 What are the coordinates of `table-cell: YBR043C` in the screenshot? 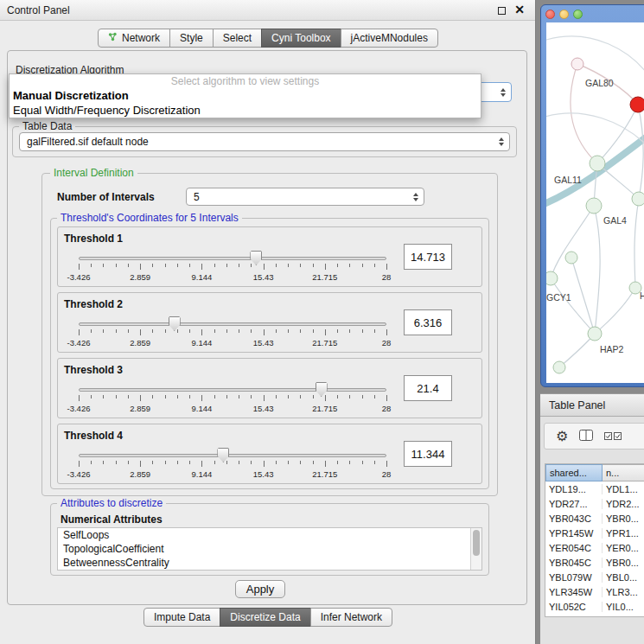 It's located at (574, 519).